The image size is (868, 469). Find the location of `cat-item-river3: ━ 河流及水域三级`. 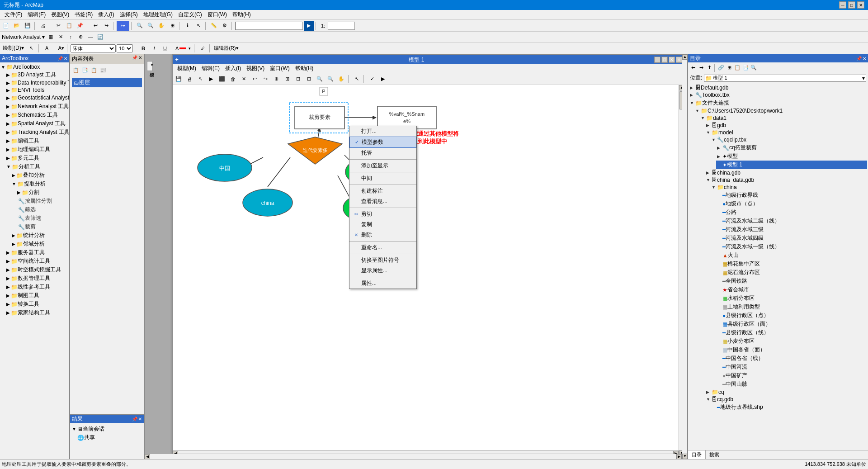

cat-item-river3: ━ 河流及水域三级 is located at coordinates (792, 230).